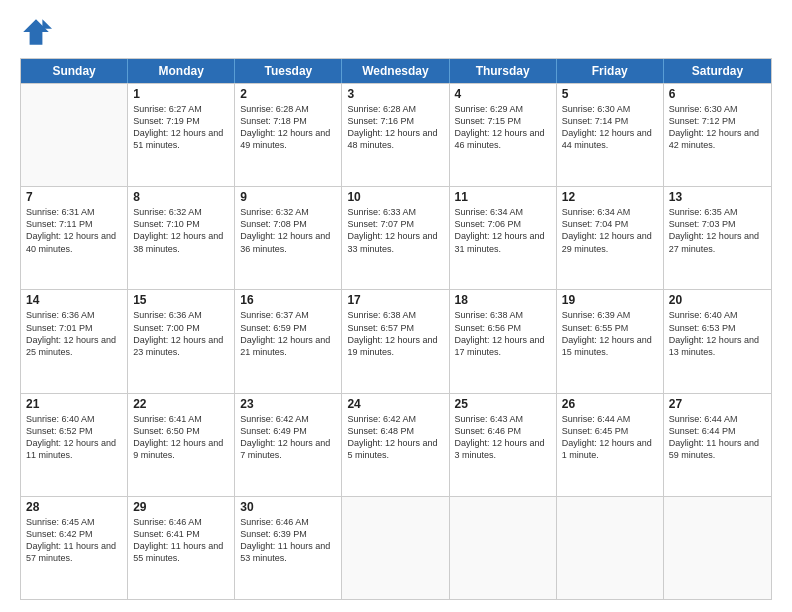  What do you see at coordinates (718, 230) in the screenshot?
I see `day-info: Sunrise: 6:35 AMSunset: 7:03 PMDaylight:…` at bounding box center [718, 230].